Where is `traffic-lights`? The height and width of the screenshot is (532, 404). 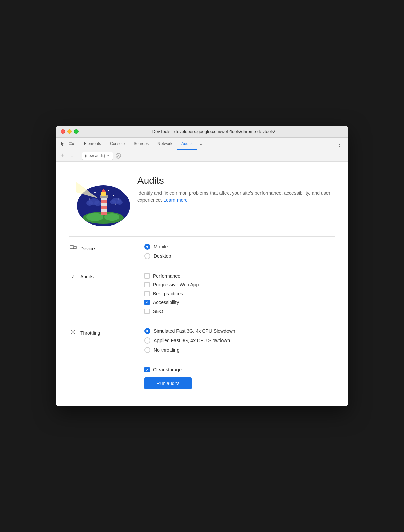
traffic-lights is located at coordinates (69, 131).